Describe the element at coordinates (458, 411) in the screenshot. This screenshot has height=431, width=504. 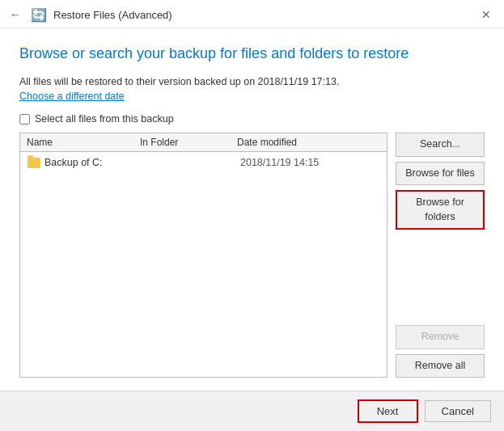
I see `cancel-button: Cancel` at that location.